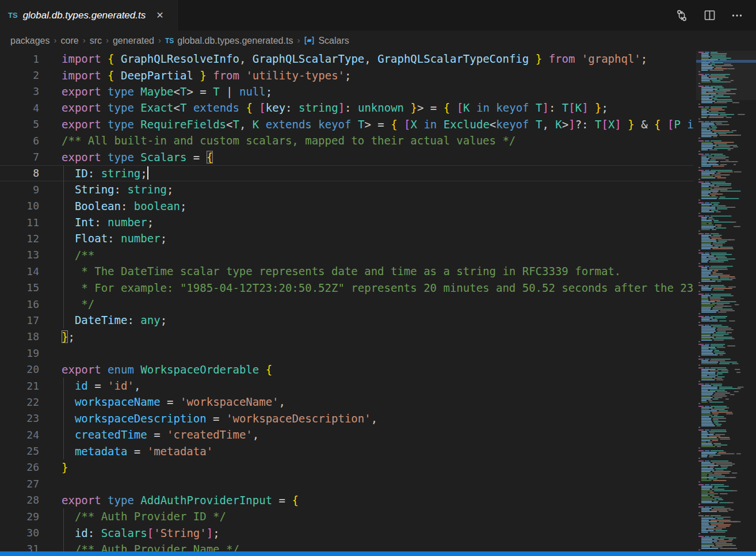  I want to click on code-line: 31 /** Auth Provider Name */, so click(346, 546).